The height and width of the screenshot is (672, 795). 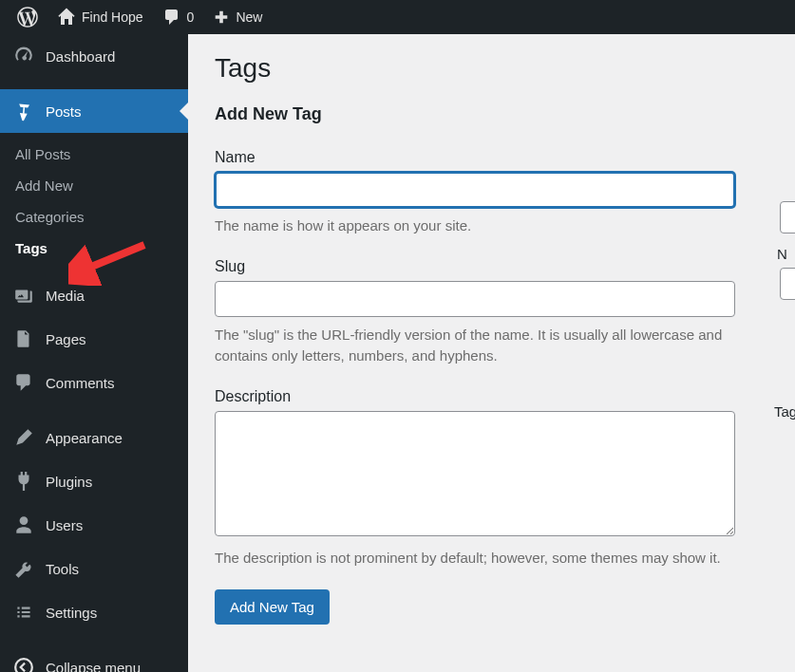 What do you see at coordinates (24, 438) in the screenshot?
I see `appearance-icon` at bounding box center [24, 438].